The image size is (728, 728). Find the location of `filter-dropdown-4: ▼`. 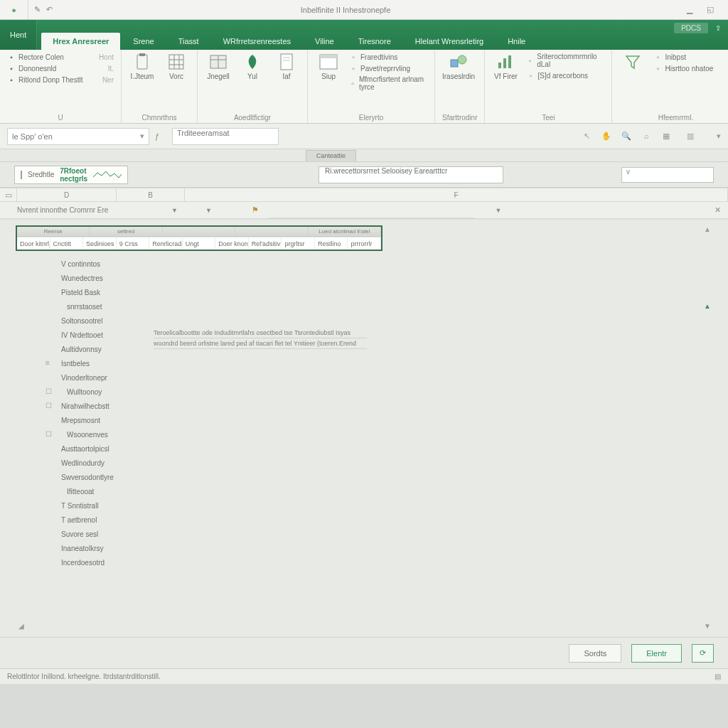

filter-dropdown-4: ▼ is located at coordinates (492, 210).